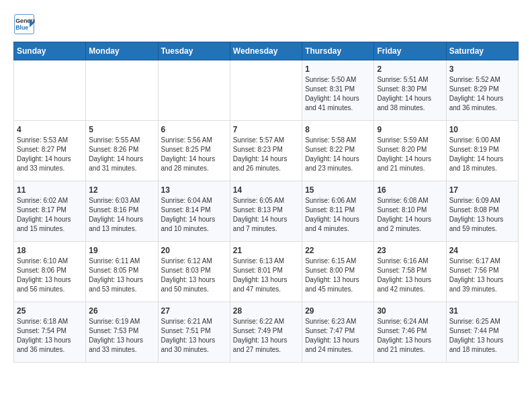 The image size is (532, 411). I want to click on day-number: 6, so click(194, 130).